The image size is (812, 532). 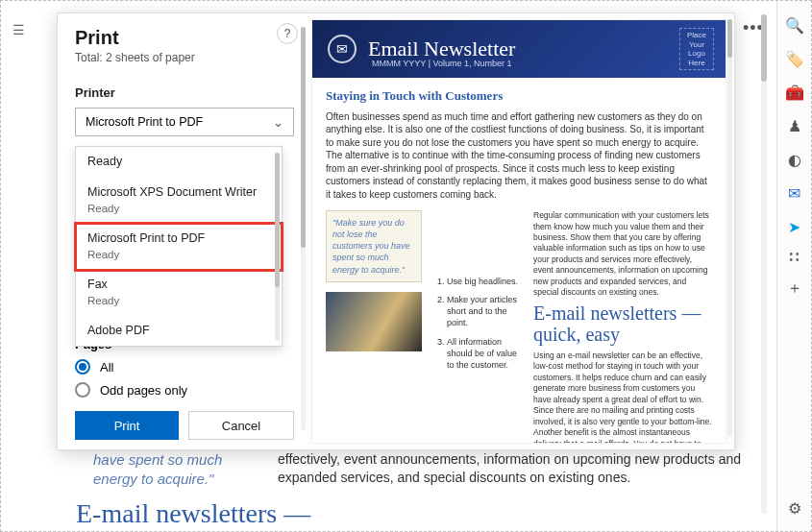 What do you see at coordinates (179, 247) in the screenshot?
I see `printer-option-highlighted: Microsoft Print to PDF Ready` at bounding box center [179, 247].